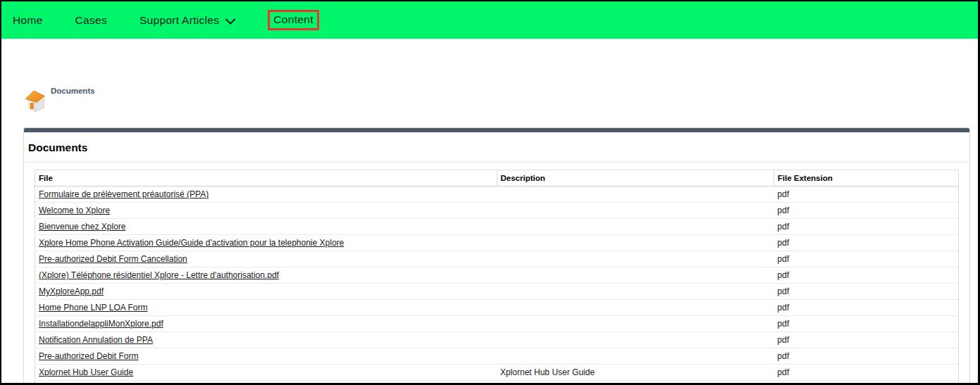 The width and height of the screenshot is (980, 385). Describe the element at coordinates (635, 179) in the screenshot. I see `column-header-description: Description` at that location.